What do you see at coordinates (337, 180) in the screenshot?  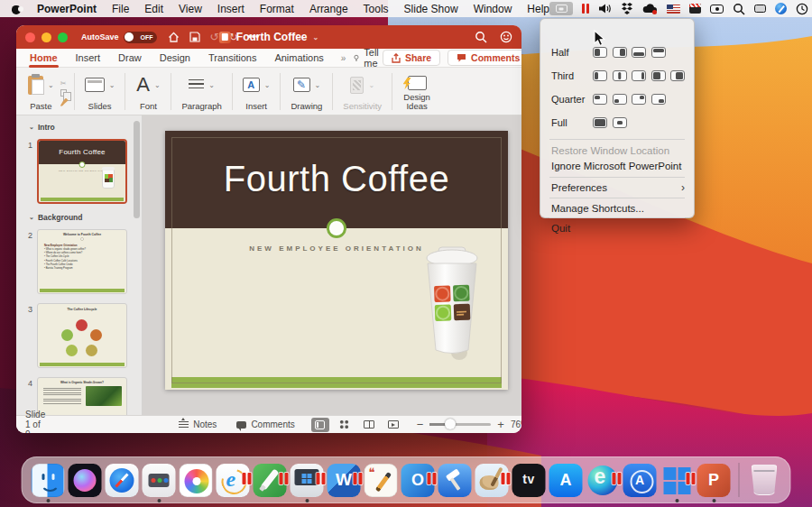 I see `slide-title-band: Fourth Coffee` at bounding box center [337, 180].